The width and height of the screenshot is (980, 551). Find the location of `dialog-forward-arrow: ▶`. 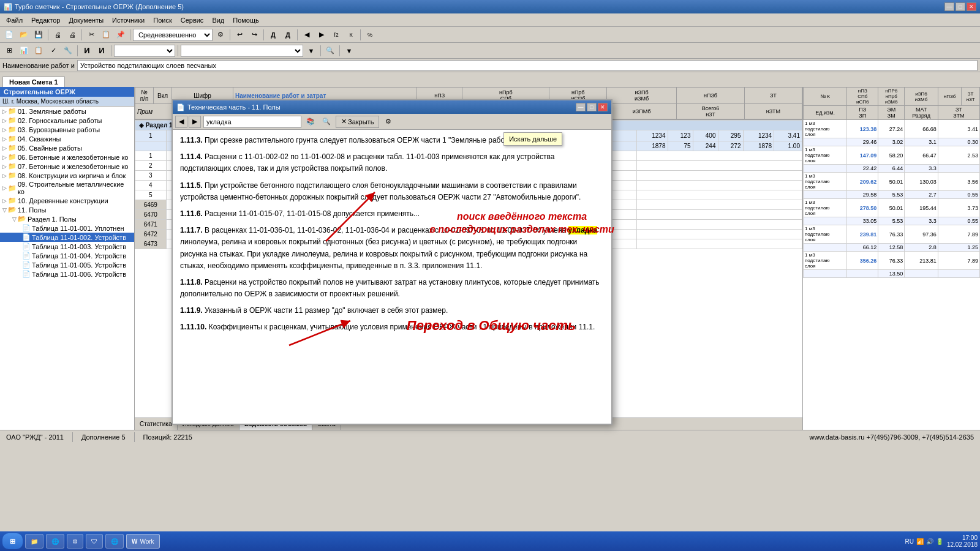

dialog-forward-arrow: ▶ is located at coordinates (195, 122).